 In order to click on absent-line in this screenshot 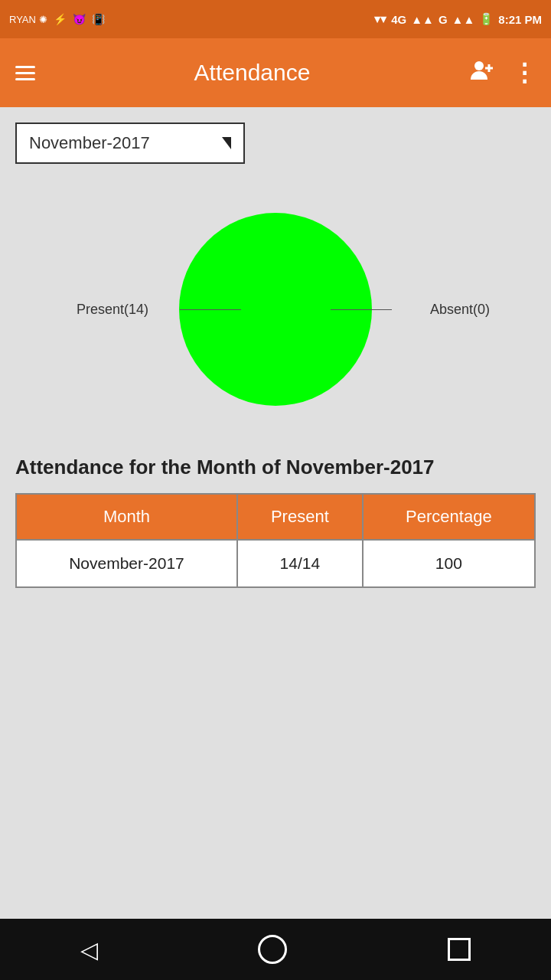, I will do `click(361, 309)`.